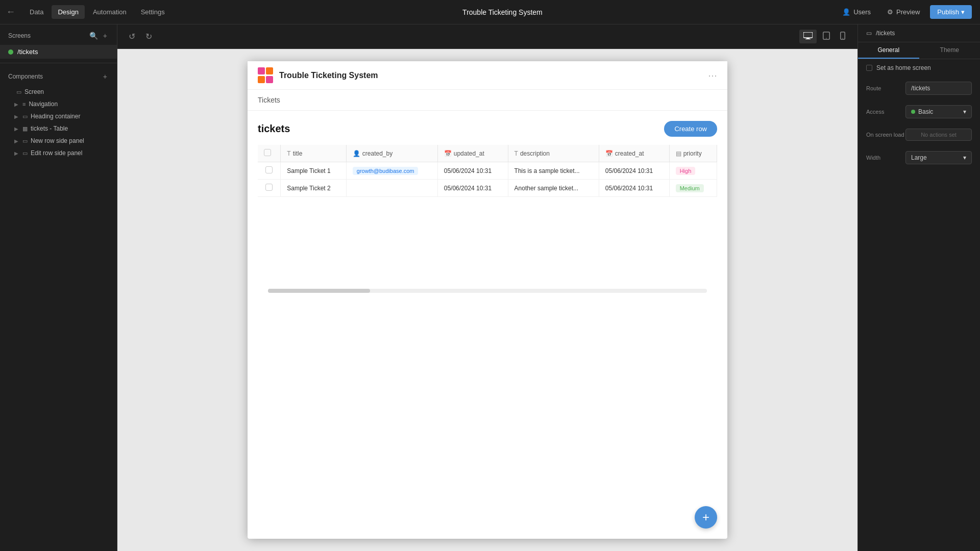  I want to click on col-header-updated-at: 📅updated_at, so click(473, 154).